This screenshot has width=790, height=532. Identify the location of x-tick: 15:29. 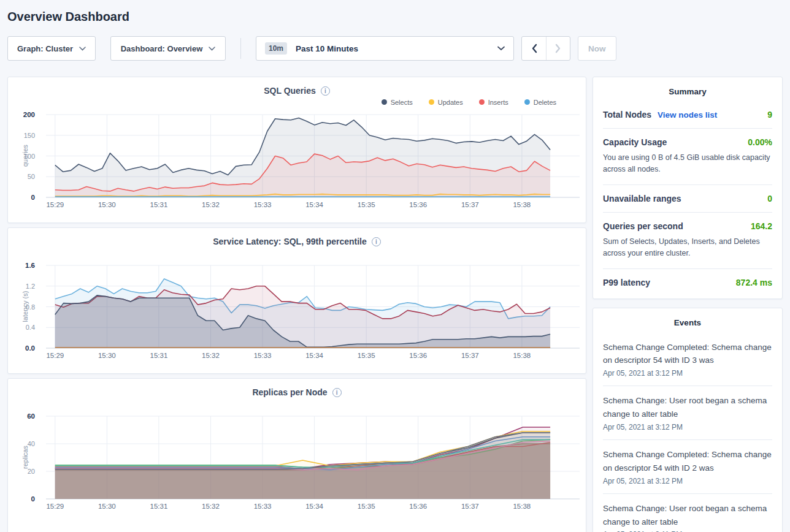
(55, 506).